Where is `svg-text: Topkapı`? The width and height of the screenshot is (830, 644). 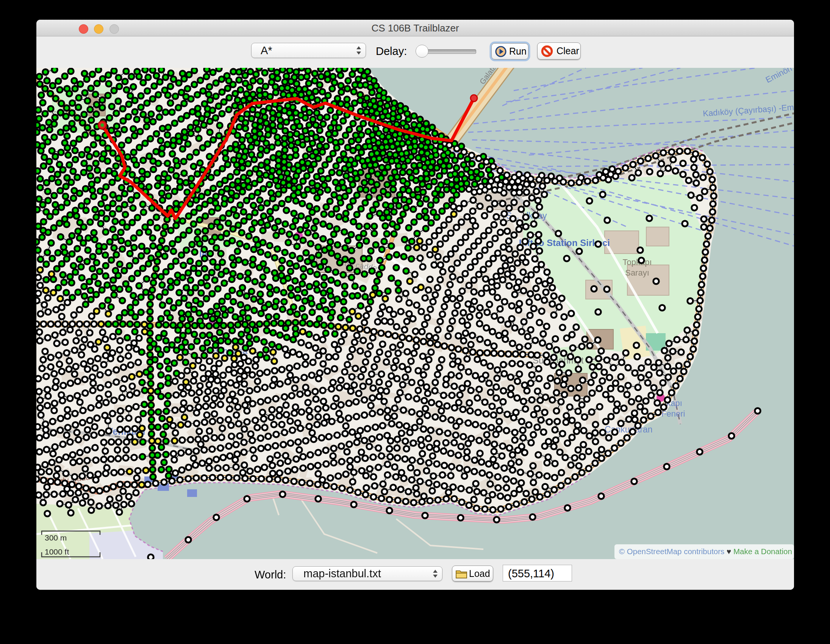 svg-text: Topkapı is located at coordinates (637, 262).